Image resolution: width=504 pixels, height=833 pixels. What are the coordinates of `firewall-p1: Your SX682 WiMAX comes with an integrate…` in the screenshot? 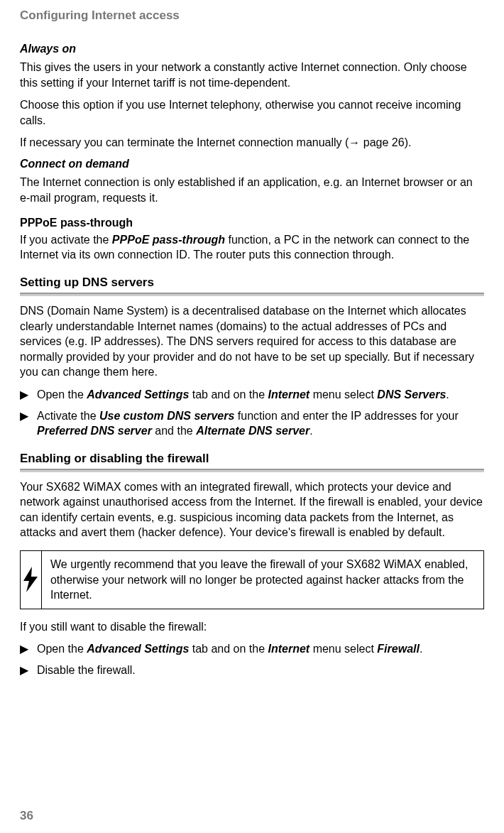 It's located at (252, 510).